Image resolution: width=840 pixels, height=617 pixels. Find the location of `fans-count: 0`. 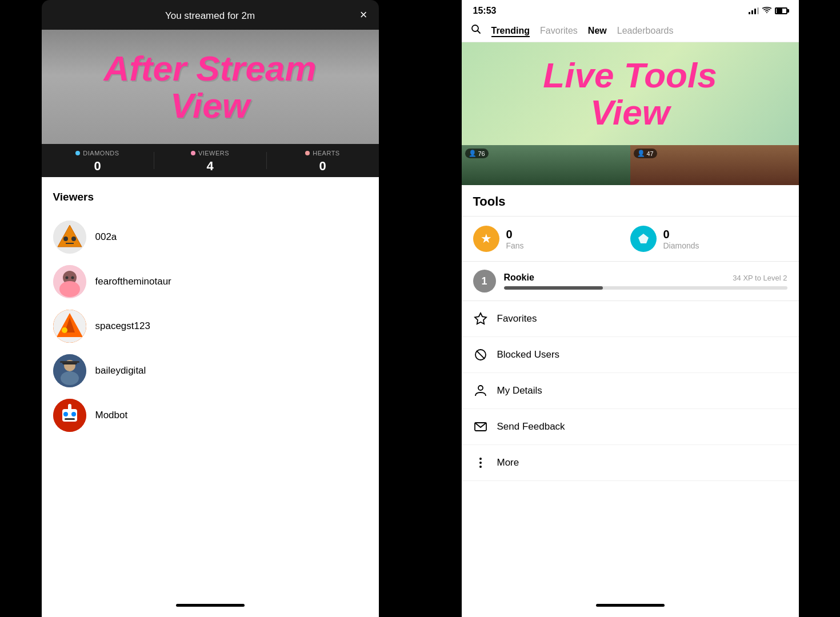

fans-count: 0 is located at coordinates (515, 234).